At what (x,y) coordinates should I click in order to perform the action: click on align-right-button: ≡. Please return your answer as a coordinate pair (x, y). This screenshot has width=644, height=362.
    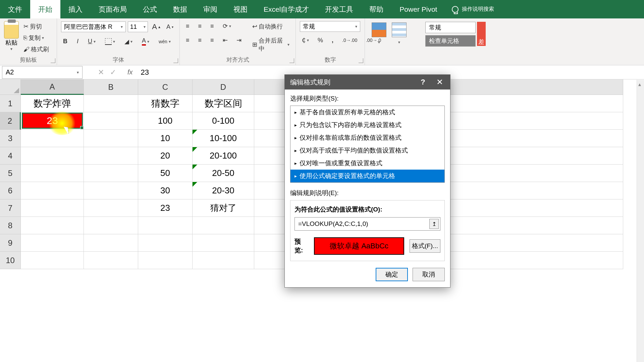
    Looking at the image, I should click on (212, 40).